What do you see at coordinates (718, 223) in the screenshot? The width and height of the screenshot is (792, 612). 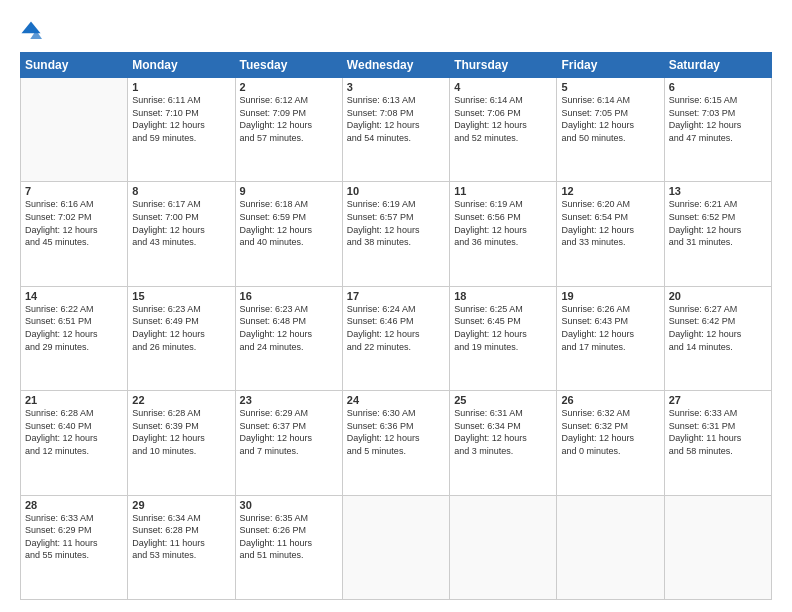 I see `day-info: Sunrise: 6:21 AM Sunset: 6:52 PM Dayligh…` at bounding box center [718, 223].